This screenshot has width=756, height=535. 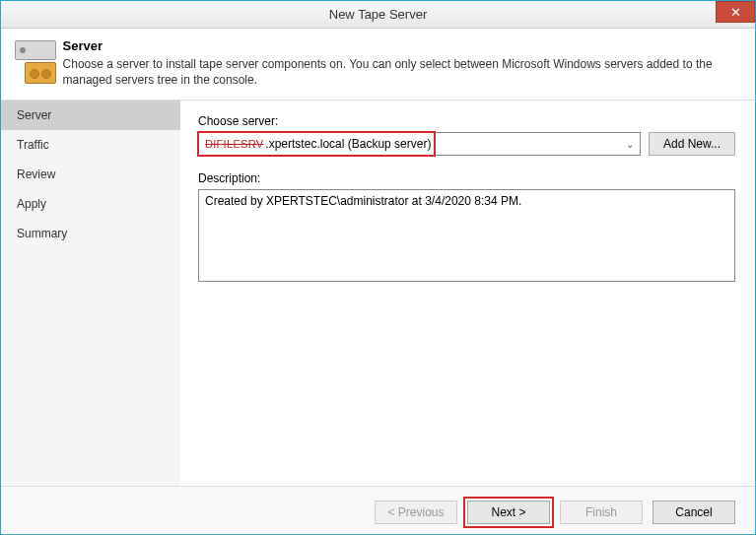 I want to click on header-subtitle: Choose a server to install tape server c…, so click(x=403, y=72).